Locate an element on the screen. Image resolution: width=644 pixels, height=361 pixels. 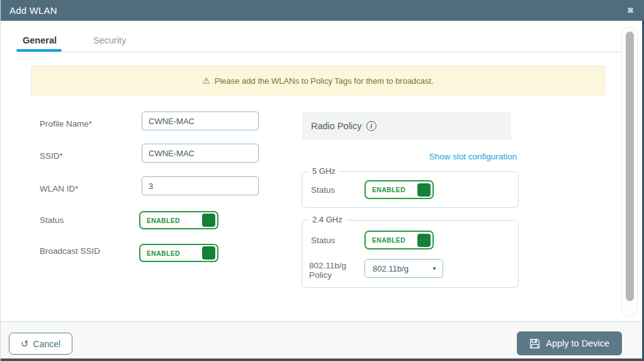
scrollbar-thumb is located at coordinates (630, 166).